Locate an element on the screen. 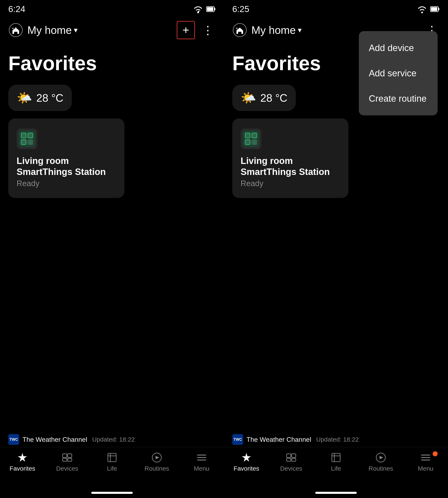  twc-updated-right: Updated: 18:22 is located at coordinates (337, 439).